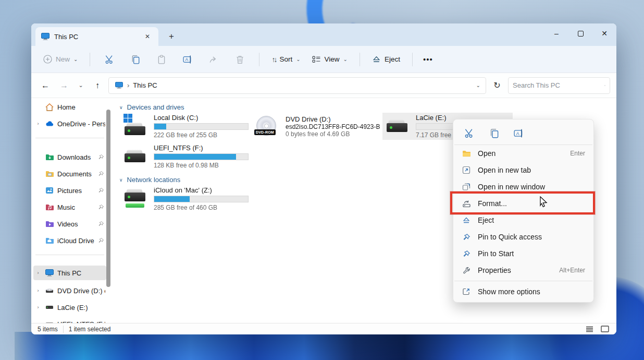  Describe the element at coordinates (81, 86) in the screenshot. I see `recent-locations-button: ⌄` at that location.